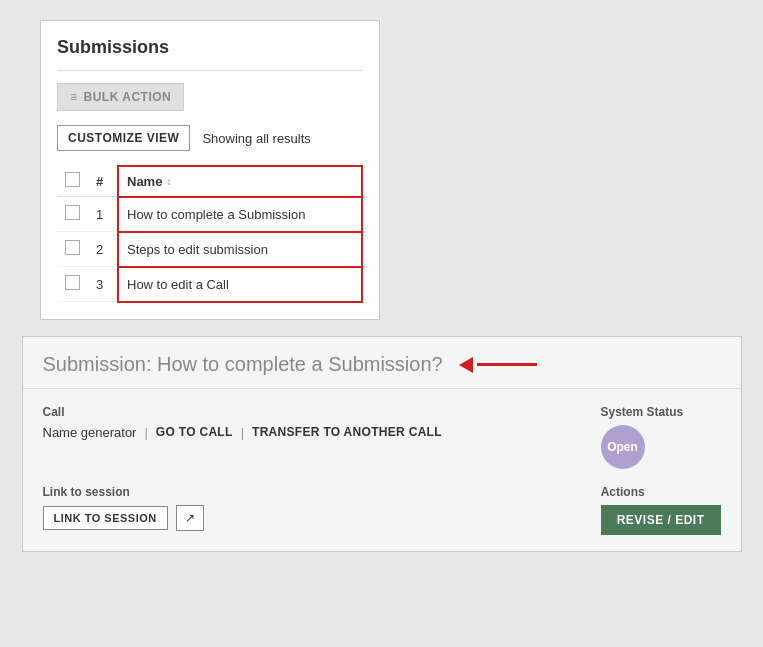  What do you see at coordinates (168, 182) in the screenshot?
I see `sort-icon: ↕` at bounding box center [168, 182].